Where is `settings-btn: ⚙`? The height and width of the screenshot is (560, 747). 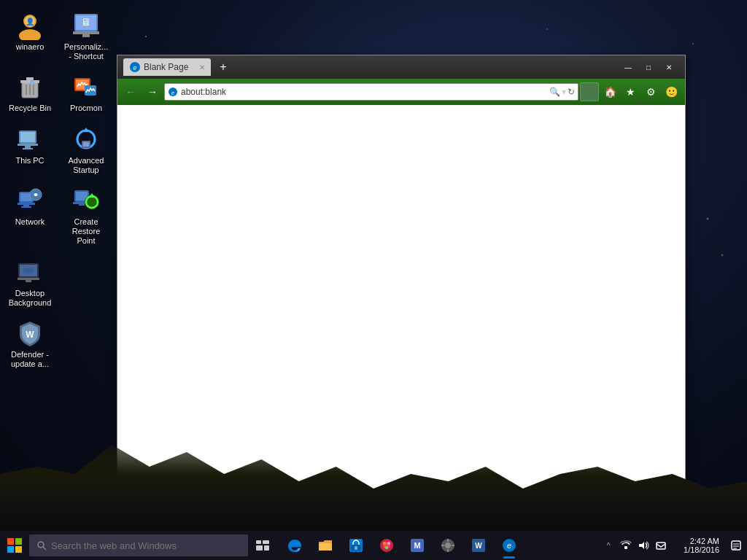
settings-btn: ⚙ is located at coordinates (651, 92).